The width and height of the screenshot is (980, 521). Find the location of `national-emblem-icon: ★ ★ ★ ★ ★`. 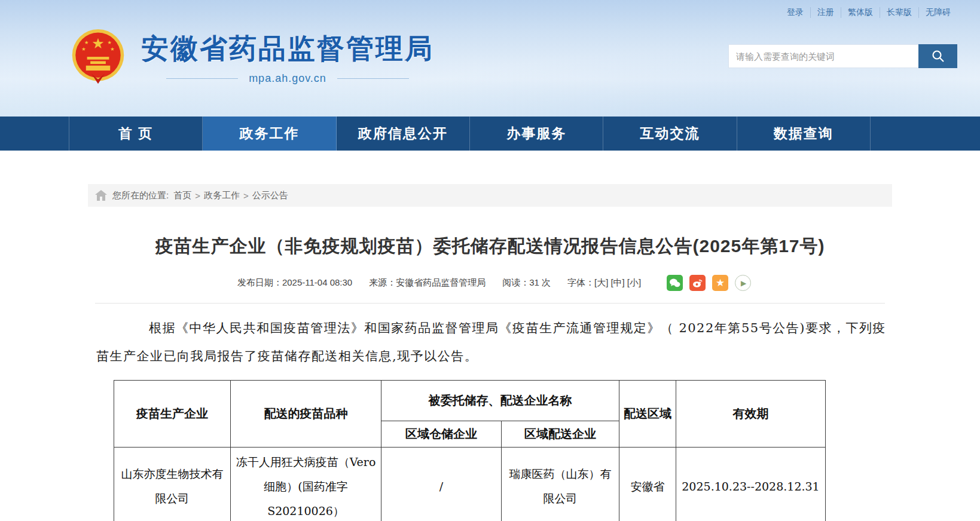

national-emblem-icon: ★ ★ ★ ★ ★ is located at coordinates (98, 57).